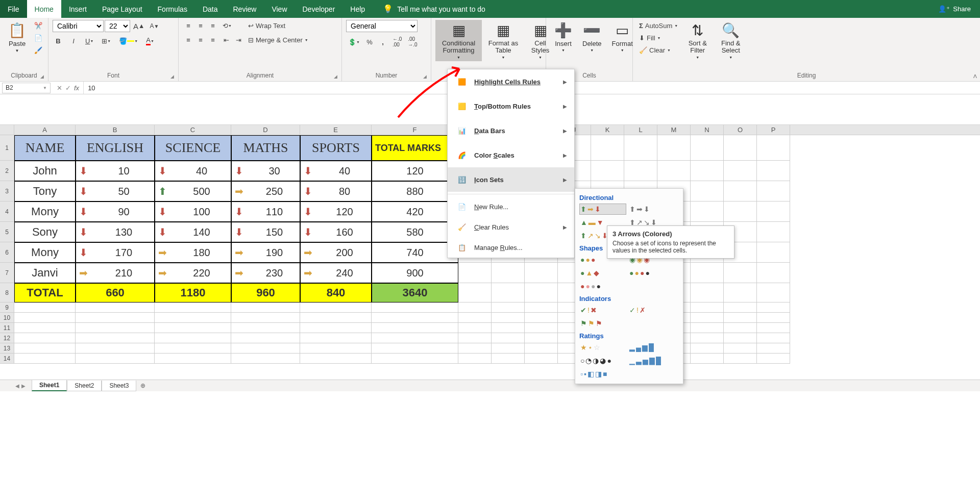 The width and height of the screenshot is (980, 479). Describe the element at coordinates (434, 9) in the screenshot. I see `tell-me-search: 💡 Tell me what you want to do` at that location.